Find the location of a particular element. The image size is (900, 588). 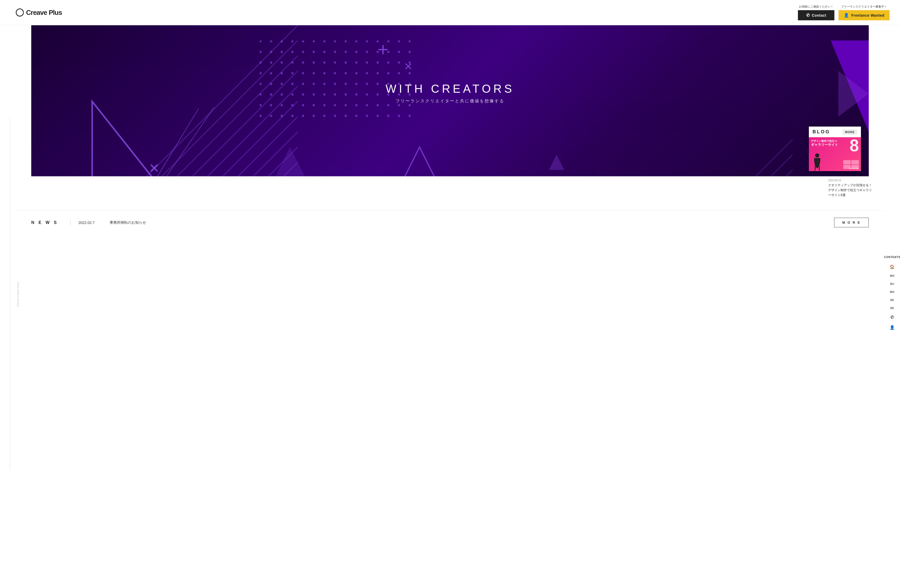

blog-image: デザイン制作で役立つ ギャラリーサイト 8 Quality up! is located at coordinates (835, 154).